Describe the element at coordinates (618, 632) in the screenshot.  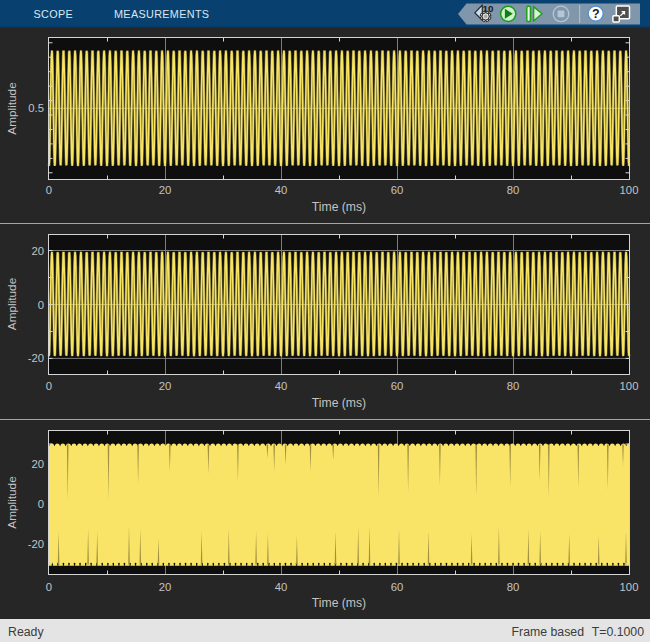
I see `svg-text: T=0.1000` at that location.